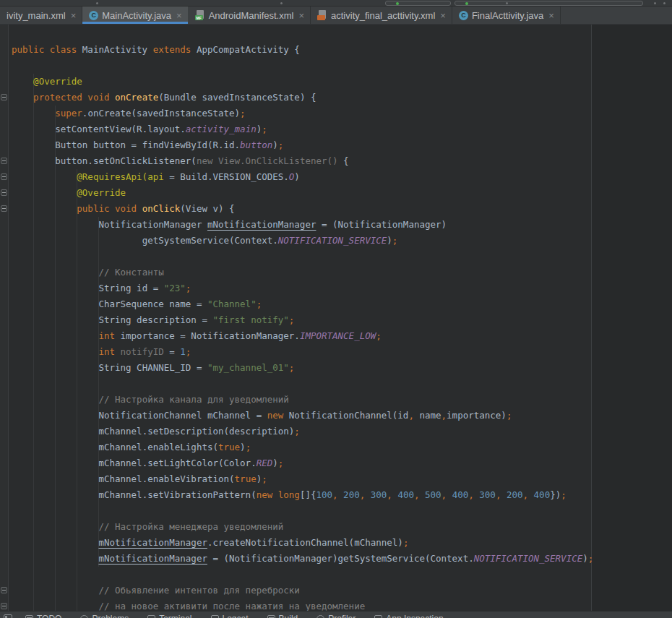 This screenshot has height=618, width=672. Describe the element at coordinates (110, 616) in the screenshot. I see `tool-window-label: Problems` at that location.